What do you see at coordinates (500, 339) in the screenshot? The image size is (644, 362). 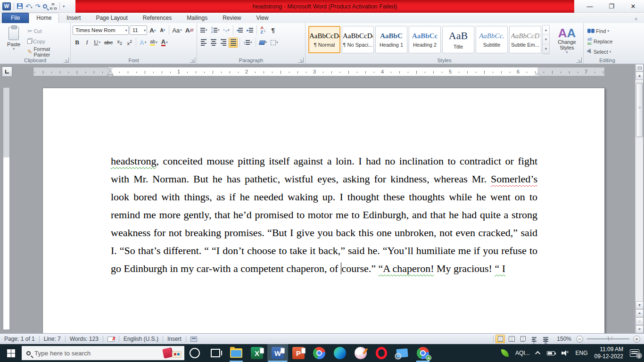 I see `print-layout-view-button` at bounding box center [500, 339].